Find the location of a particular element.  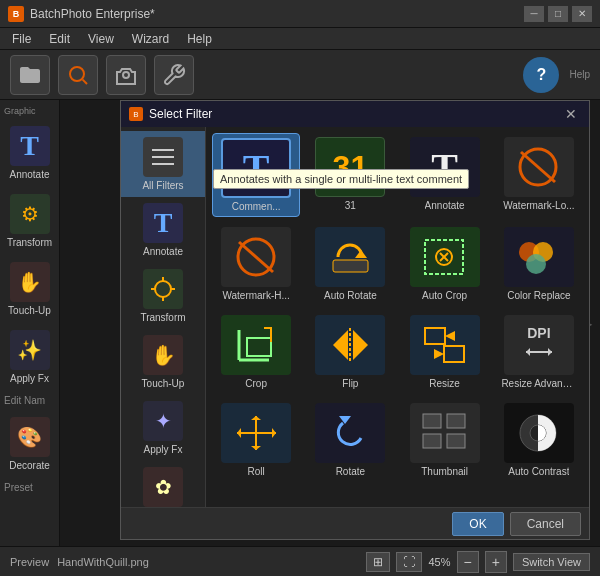

menu-file: File is located at coordinates (22, 39).